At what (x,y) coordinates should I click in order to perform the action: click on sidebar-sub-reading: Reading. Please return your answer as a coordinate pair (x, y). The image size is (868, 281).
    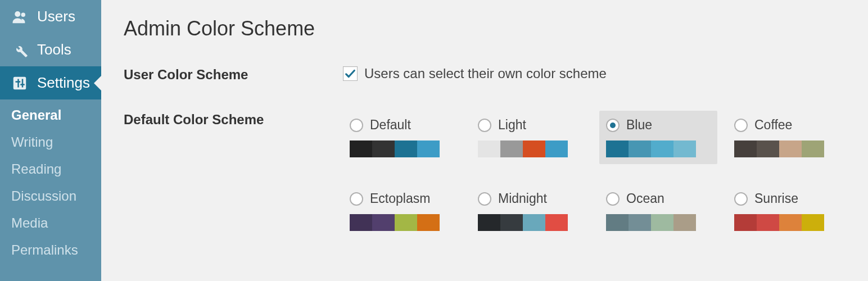
    Looking at the image, I should click on (56, 169).